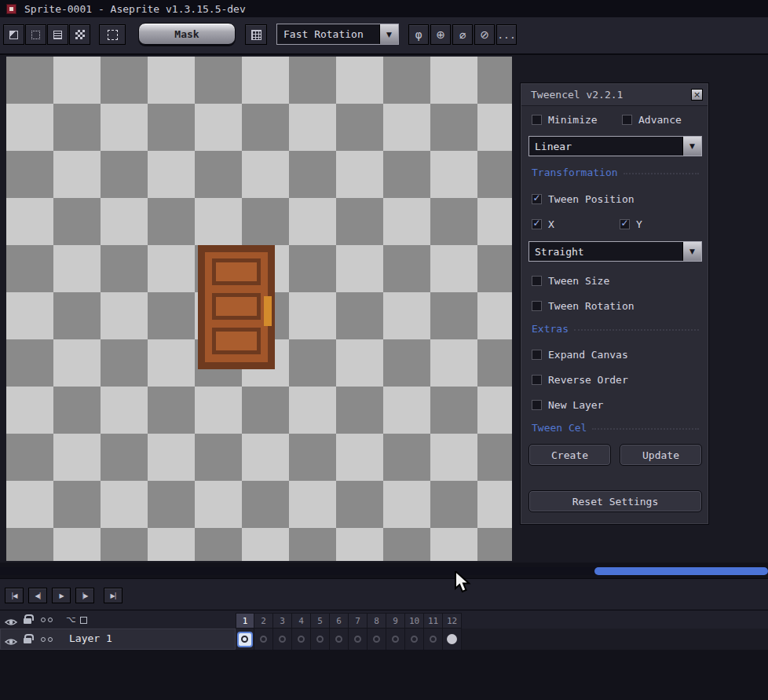 The height and width of the screenshot is (700, 768). I want to click on play-button: ▶, so click(61, 596).